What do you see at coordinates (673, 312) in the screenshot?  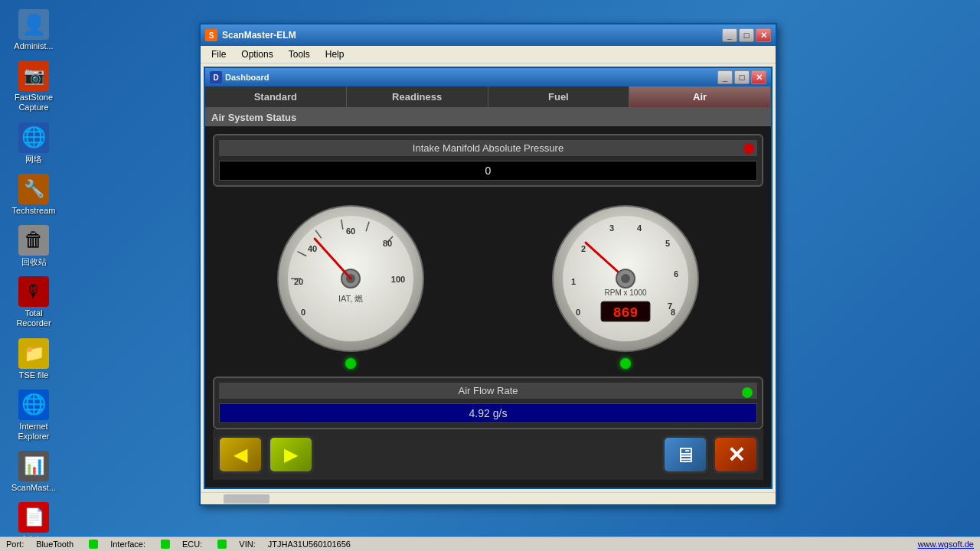 I see `svg-text: 8` at bounding box center [673, 312].